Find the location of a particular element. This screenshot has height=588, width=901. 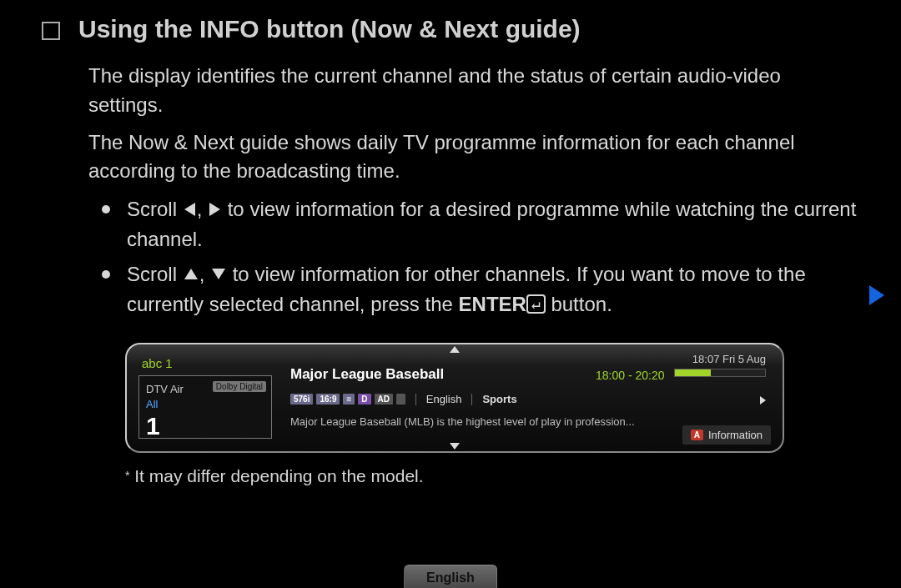

information-label: Information is located at coordinates (736, 435).